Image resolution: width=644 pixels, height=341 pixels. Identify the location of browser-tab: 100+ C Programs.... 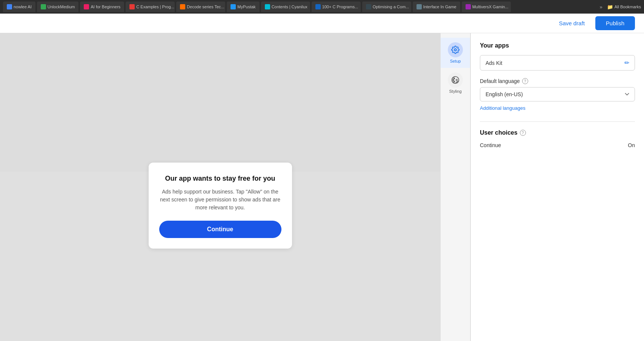
(336, 7).